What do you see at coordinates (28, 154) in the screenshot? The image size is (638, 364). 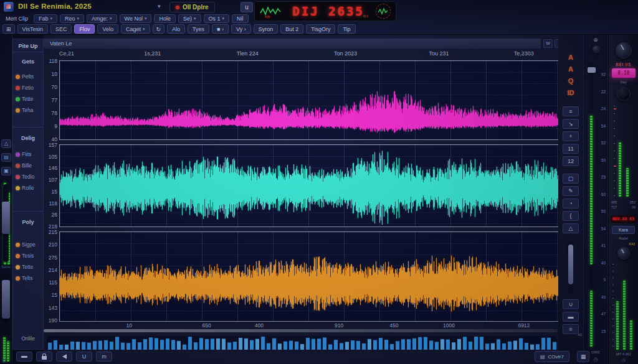 I see `sidebar-item: Fiits` at bounding box center [28, 154].